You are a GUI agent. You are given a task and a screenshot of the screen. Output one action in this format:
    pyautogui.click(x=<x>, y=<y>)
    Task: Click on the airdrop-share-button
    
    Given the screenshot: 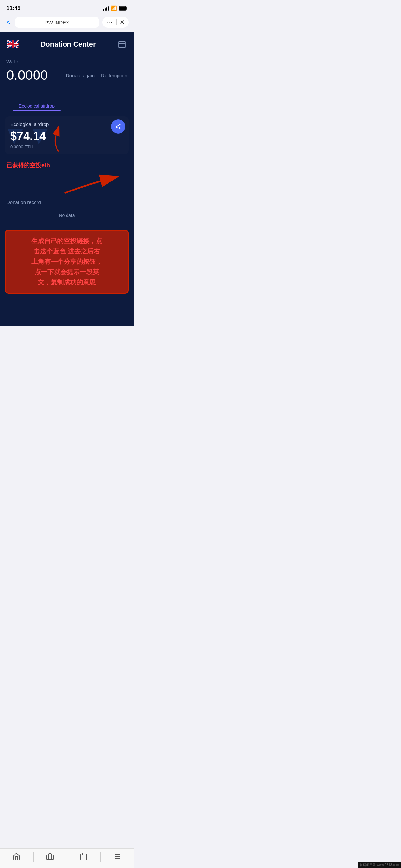 What is the action you would take?
    pyautogui.click(x=118, y=127)
    